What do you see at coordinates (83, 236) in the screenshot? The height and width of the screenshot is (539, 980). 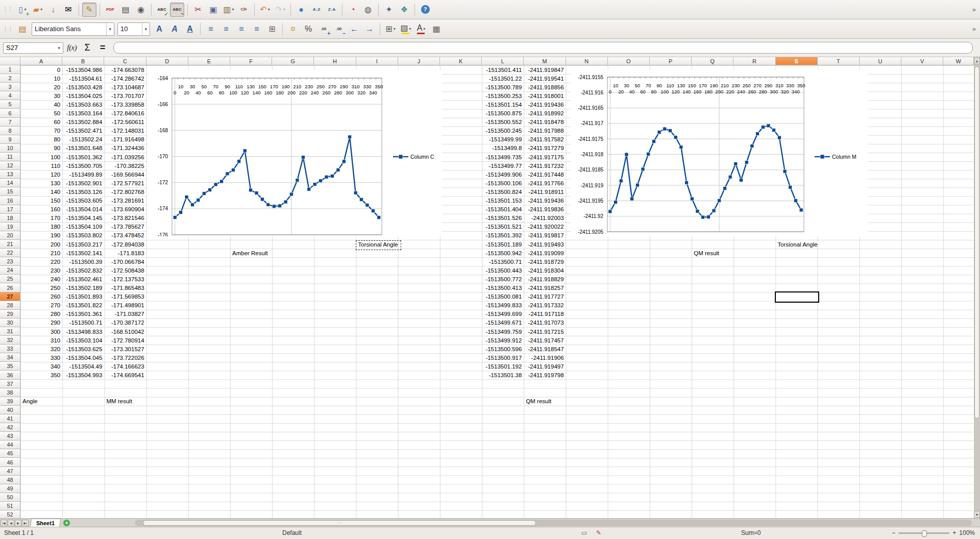 I see `cell-B20: -1513503.802` at bounding box center [83, 236].